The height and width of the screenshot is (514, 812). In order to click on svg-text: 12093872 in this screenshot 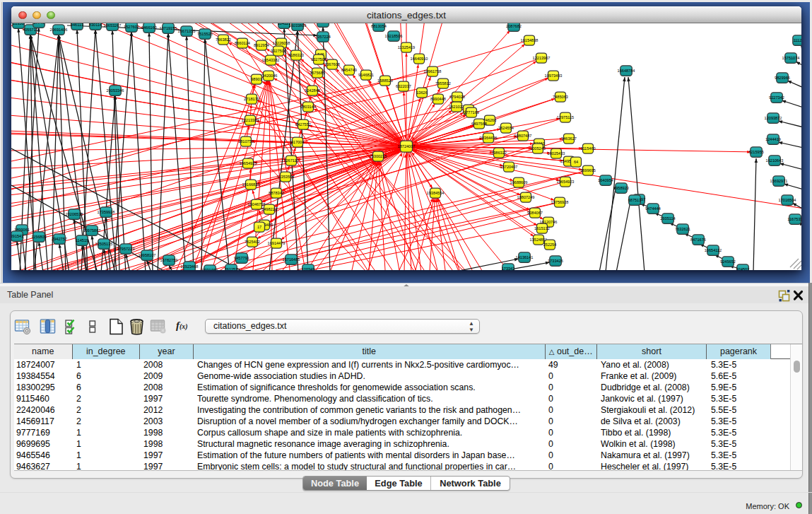, I will do `click(773, 118)`.